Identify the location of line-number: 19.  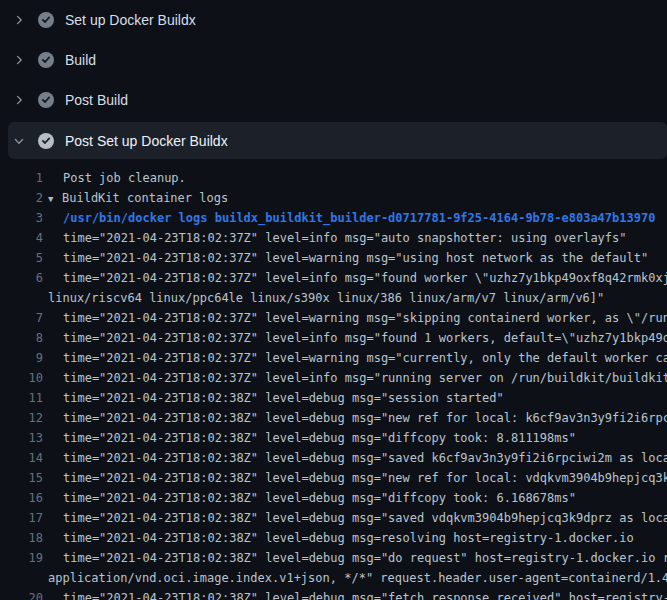
(22, 558).